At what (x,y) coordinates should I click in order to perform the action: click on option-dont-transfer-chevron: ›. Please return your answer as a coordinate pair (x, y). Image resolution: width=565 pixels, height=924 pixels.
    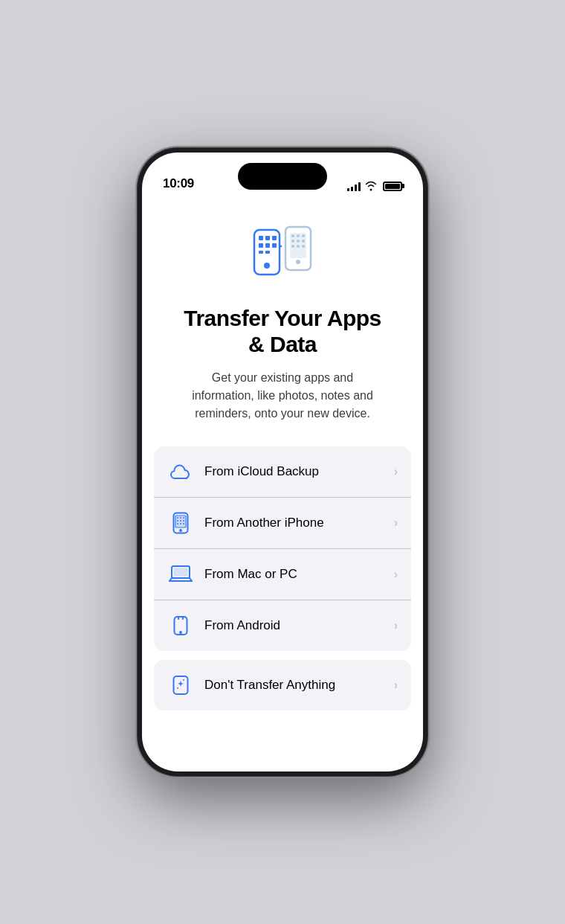
    Looking at the image, I should click on (396, 685).